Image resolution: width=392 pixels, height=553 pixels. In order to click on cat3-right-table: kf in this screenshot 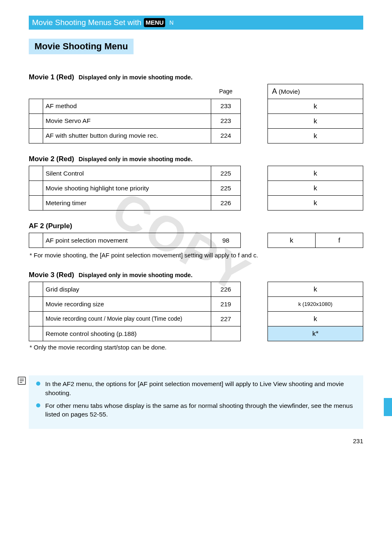, I will do `click(316, 240)`.